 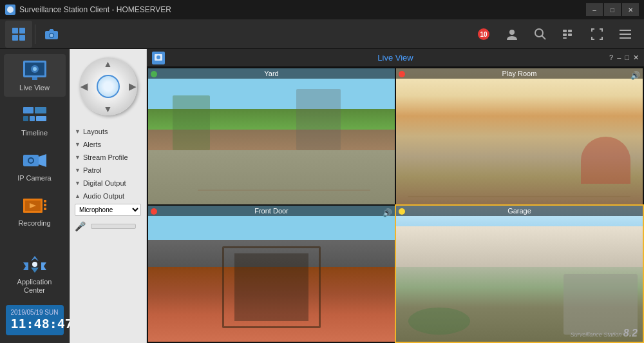 What do you see at coordinates (388, 213) in the screenshot?
I see `frontdoor-audio-icon: 🔊` at bounding box center [388, 213].